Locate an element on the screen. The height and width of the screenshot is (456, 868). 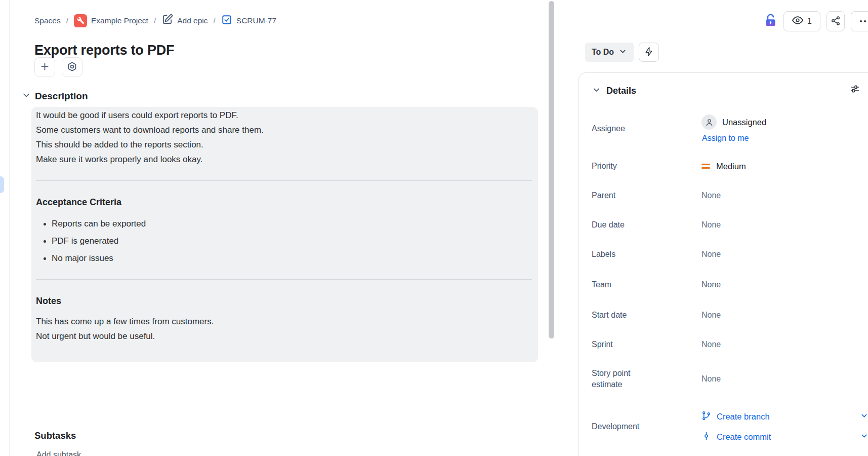
list-item: Reports can be exported is located at coordinates (292, 224).